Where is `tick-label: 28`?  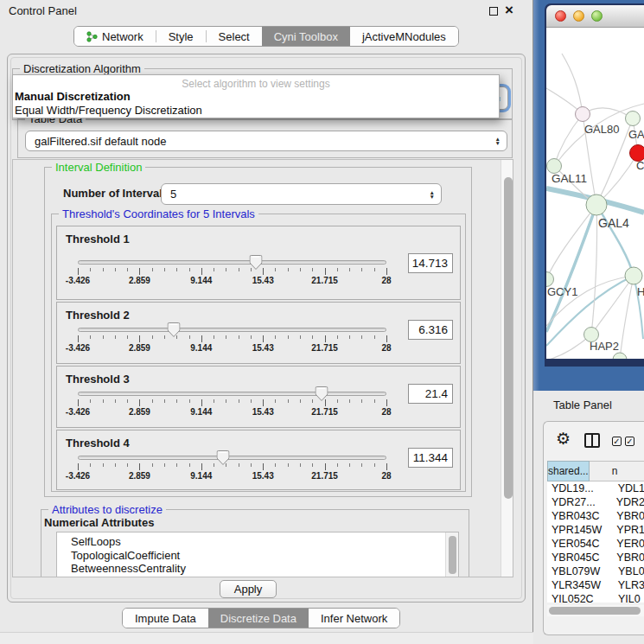 tick-label: 28 is located at coordinates (386, 280).